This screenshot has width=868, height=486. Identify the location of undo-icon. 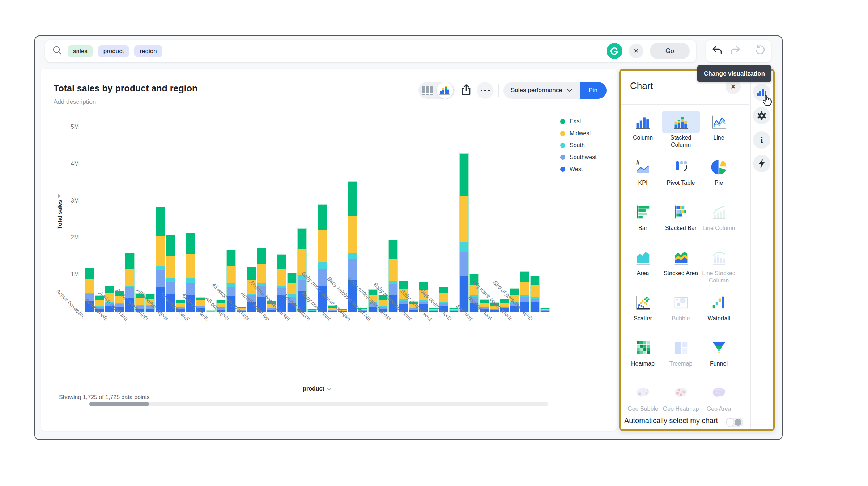
(717, 51).